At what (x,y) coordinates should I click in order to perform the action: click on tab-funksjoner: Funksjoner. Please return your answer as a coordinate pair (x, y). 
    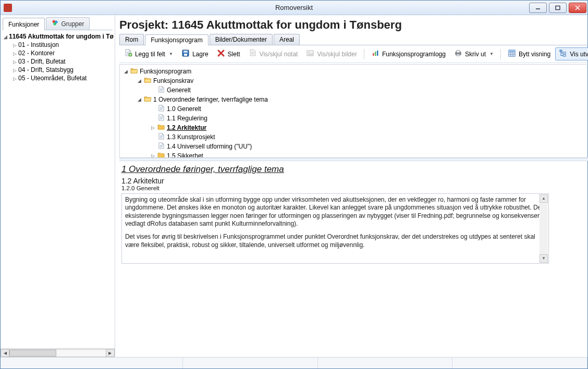
    Looking at the image, I should click on (24, 24).